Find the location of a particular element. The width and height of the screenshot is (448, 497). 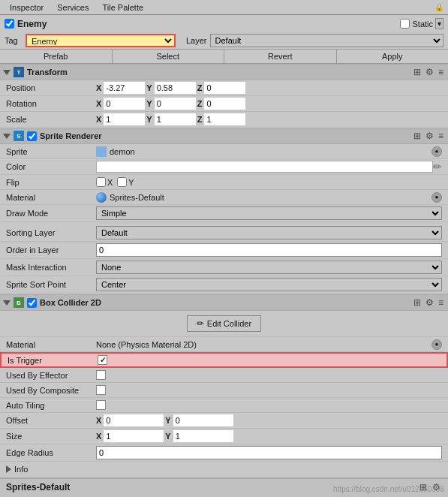

revert-button: Revert is located at coordinates (281, 56).